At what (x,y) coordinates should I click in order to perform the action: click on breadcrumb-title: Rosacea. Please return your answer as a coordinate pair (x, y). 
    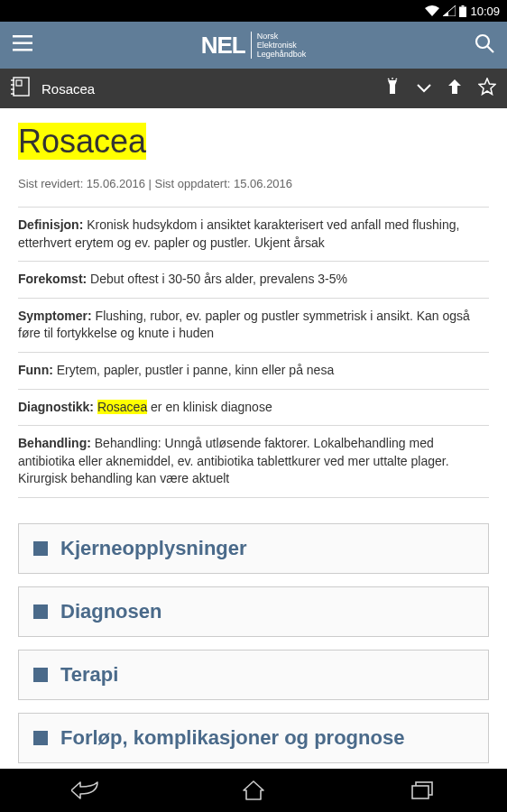
    Looking at the image, I should click on (207, 88).